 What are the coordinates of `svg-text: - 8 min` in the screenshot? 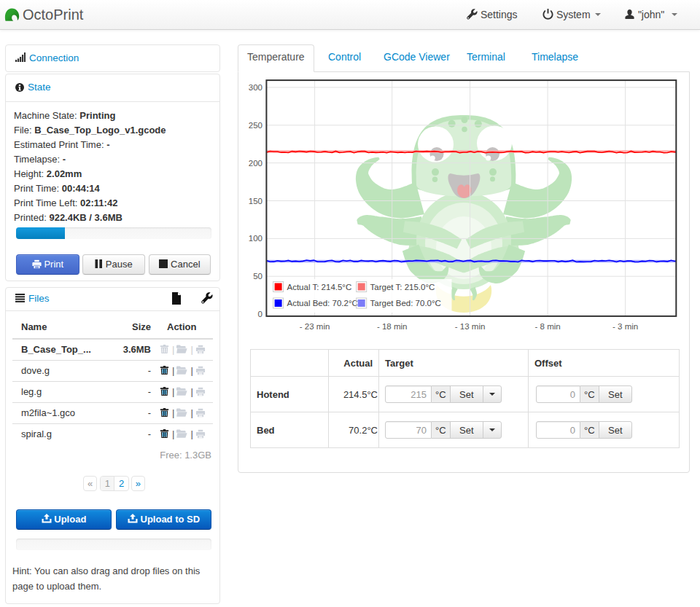 It's located at (548, 326).